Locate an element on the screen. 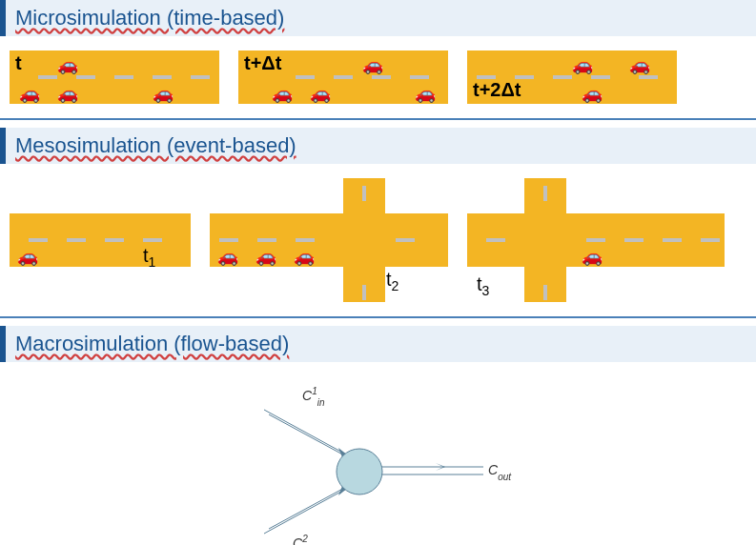 The width and height of the screenshot is (756, 545). microsim-header: Microsimulation (time-based) is located at coordinates (378, 18).